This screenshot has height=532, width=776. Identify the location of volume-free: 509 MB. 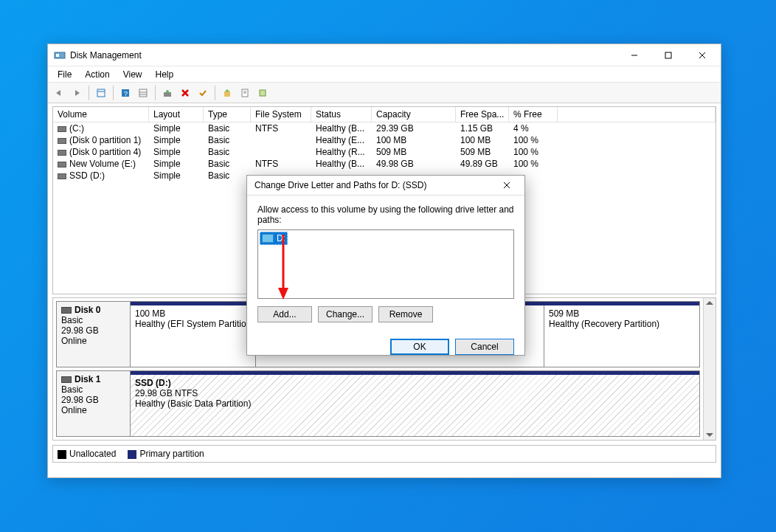
(482, 152).